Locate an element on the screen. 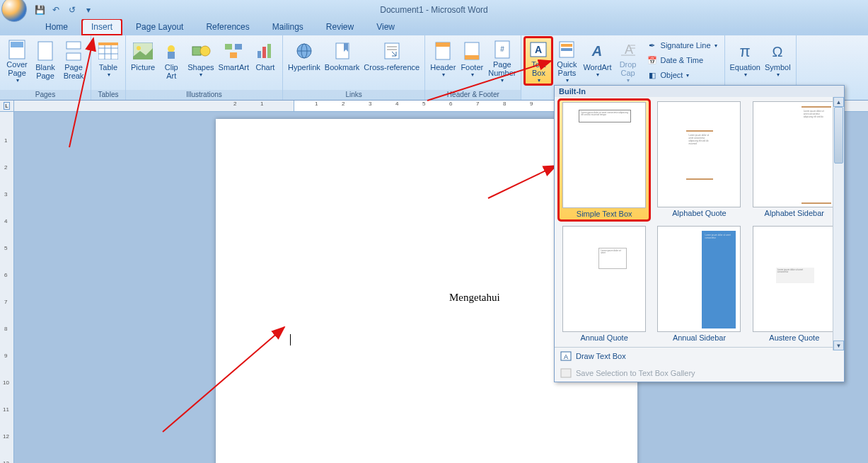  save-button: 💾 is located at coordinates (40, 10).